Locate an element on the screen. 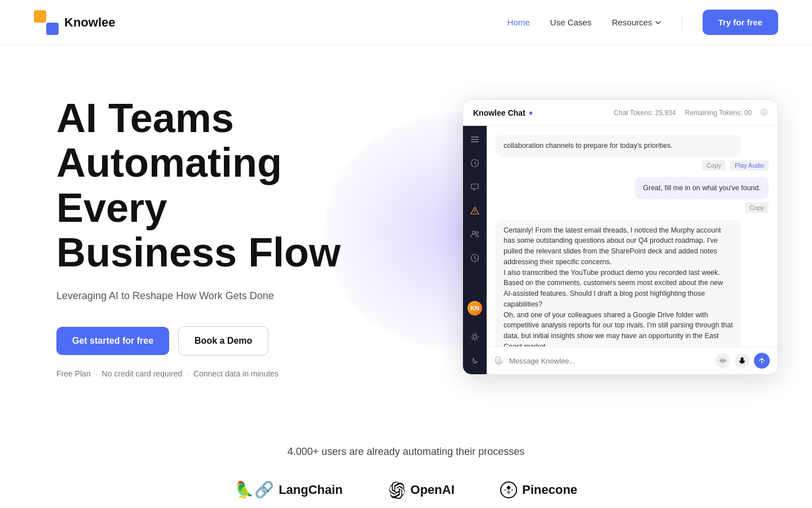 This screenshot has height=508, width=812. copy-btn-1: Copy is located at coordinates (714, 165).